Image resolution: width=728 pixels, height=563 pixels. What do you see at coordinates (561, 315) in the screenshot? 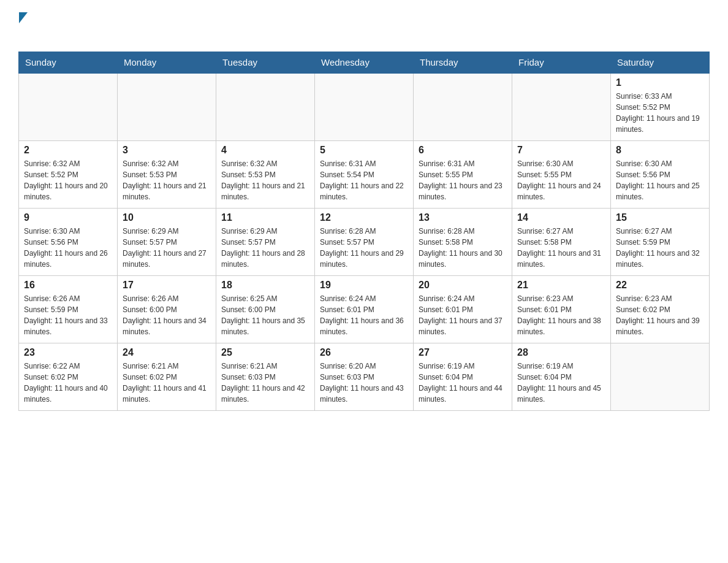
I see `day-info: Sunrise: 6:23 AMSunset: 6:01 PMDaylight:…` at bounding box center [561, 315].